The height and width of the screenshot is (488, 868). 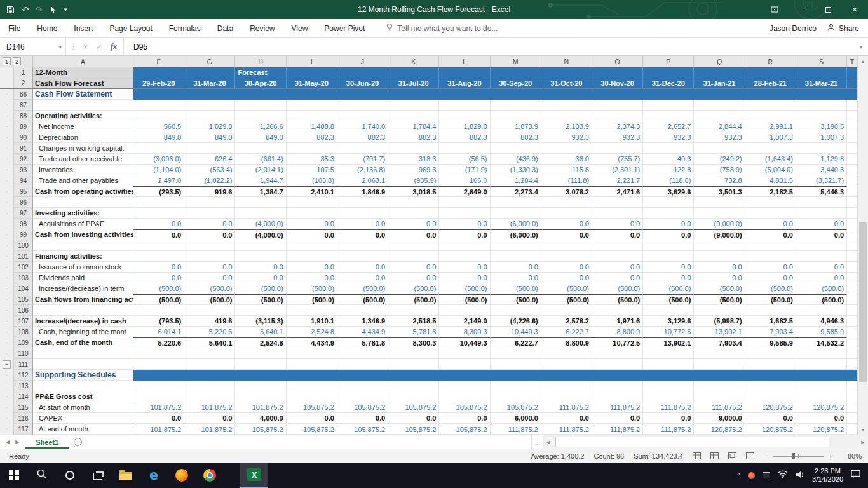 What do you see at coordinates (567, 278) in the screenshot?
I see `cell-N103: 0.0` at bounding box center [567, 278].